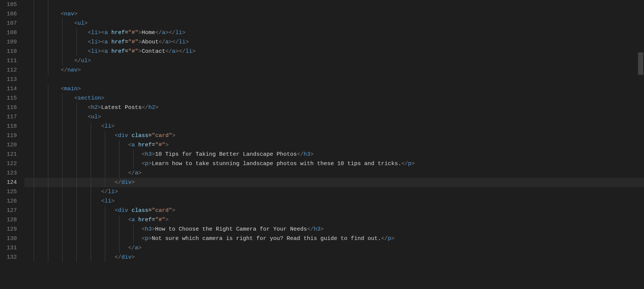  I want to click on line-number: 109, so click(8, 42).